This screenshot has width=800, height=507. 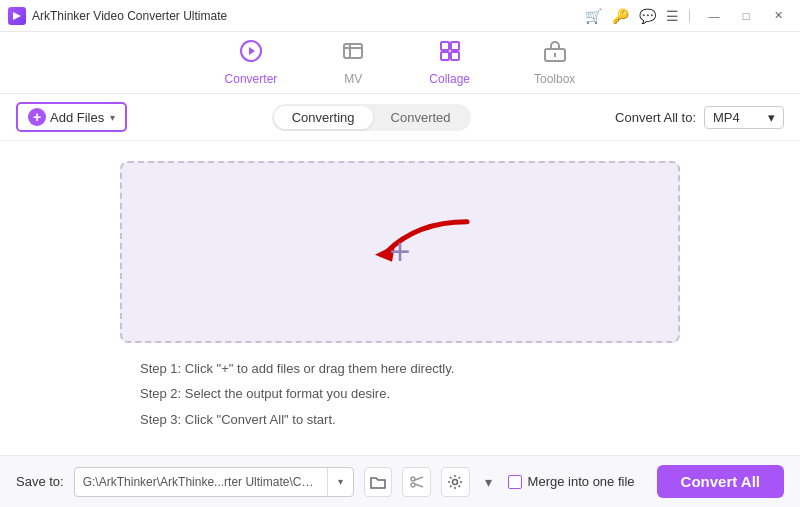 What do you see at coordinates (37, 117) in the screenshot?
I see `plus-circle-icon: +` at bounding box center [37, 117].